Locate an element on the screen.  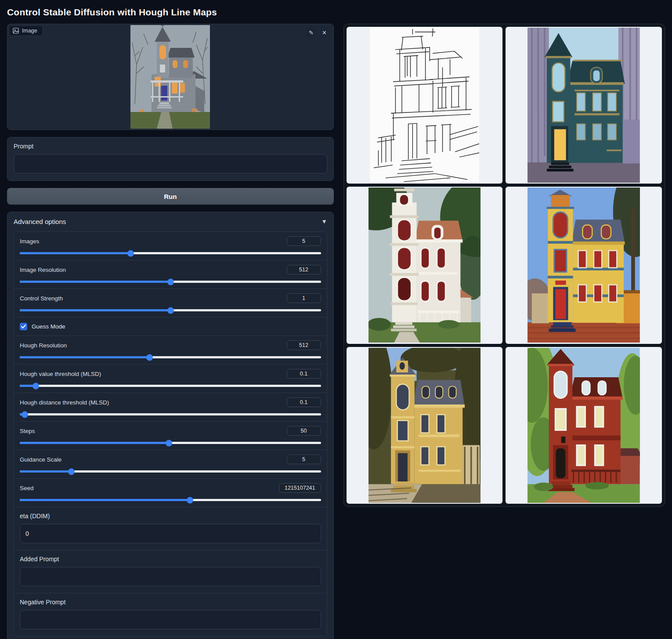
control-strength-value-input: 1 is located at coordinates (304, 298).